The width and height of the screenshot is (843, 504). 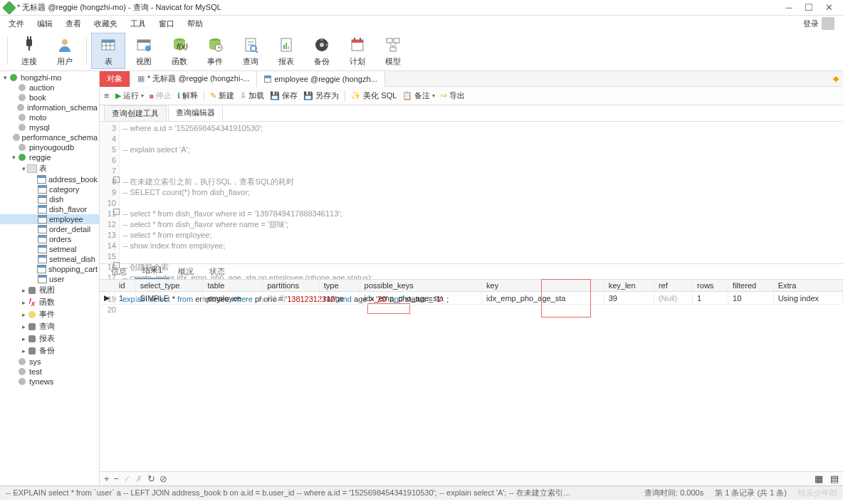 I want to click on db-book: book, so click(x=50, y=98).